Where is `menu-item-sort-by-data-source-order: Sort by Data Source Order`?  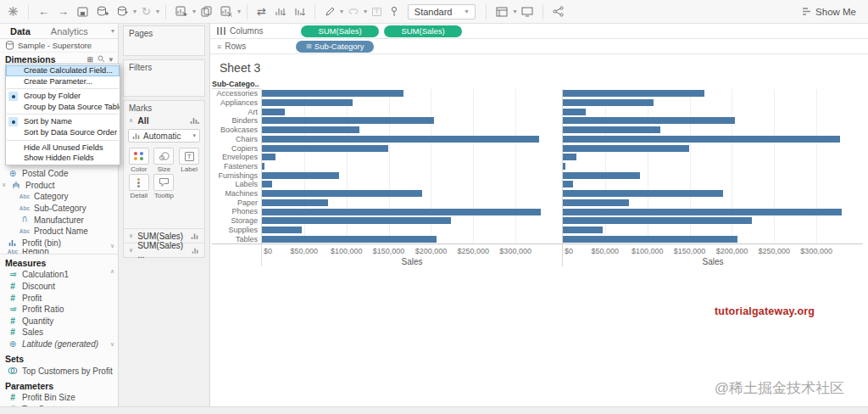
menu-item-sort-by-data-source-order: Sort by Data Source Order is located at coordinates (63, 132).